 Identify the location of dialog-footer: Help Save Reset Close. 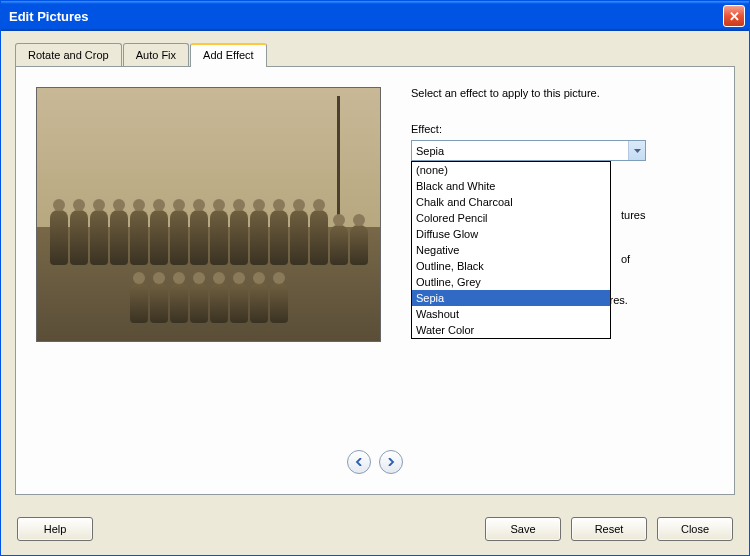
(375, 531).